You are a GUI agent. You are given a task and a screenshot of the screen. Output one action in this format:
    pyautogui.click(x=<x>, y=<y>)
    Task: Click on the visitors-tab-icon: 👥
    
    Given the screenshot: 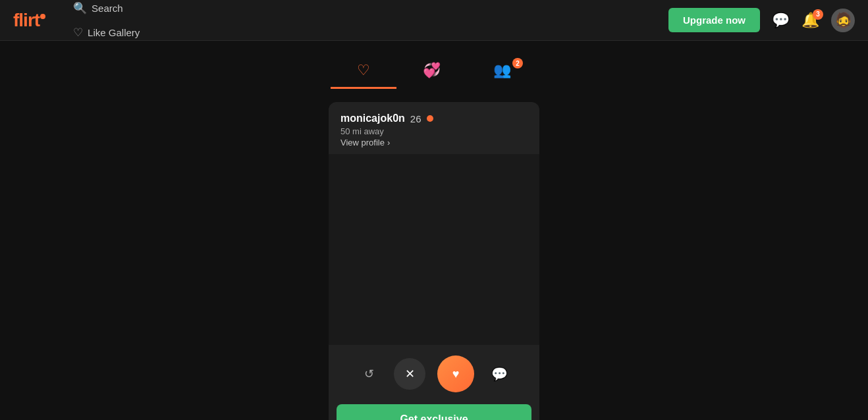 What is the action you would take?
    pyautogui.click(x=502, y=70)
    